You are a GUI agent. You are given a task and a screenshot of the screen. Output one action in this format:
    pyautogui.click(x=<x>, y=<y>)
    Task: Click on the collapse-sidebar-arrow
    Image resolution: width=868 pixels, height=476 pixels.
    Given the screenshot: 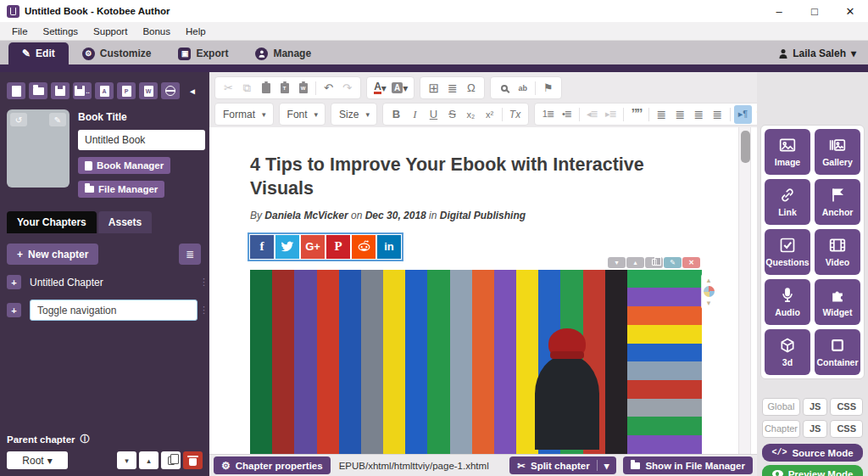 What is the action you would take?
    pyautogui.click(x=192, y=92)
    